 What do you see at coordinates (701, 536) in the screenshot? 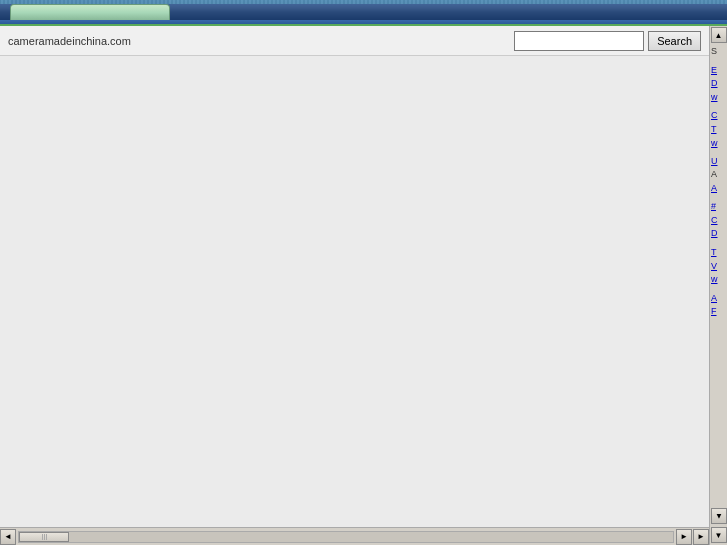
I see `right-arrow-icon-2: ►` at bounding box center [701, 536].